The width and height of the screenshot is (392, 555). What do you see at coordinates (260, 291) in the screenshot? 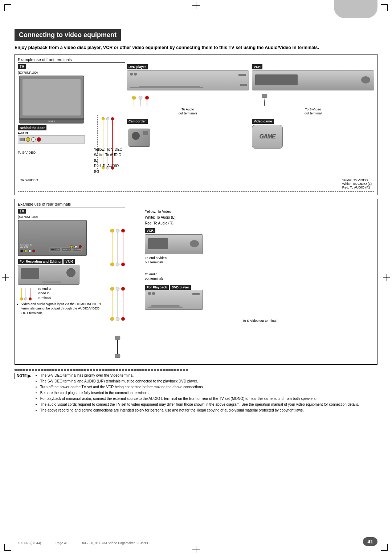
I see `playback-area: To Audioout terminals For Playback DVD p…` at bounding box center [260, 291].